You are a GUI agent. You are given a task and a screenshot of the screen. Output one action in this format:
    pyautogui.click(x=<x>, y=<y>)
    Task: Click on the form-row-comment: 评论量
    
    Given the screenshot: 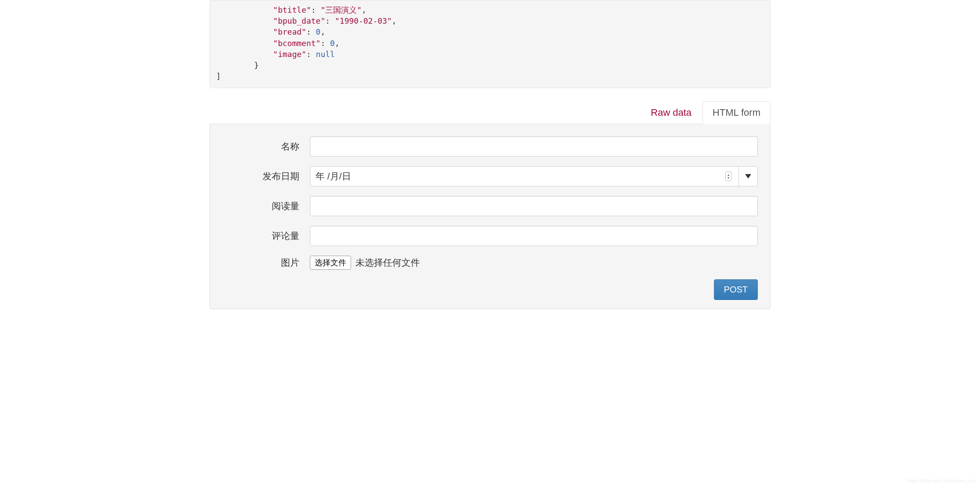 What is the action you would take?
    pyautogui.click(x=490, y=236)
    